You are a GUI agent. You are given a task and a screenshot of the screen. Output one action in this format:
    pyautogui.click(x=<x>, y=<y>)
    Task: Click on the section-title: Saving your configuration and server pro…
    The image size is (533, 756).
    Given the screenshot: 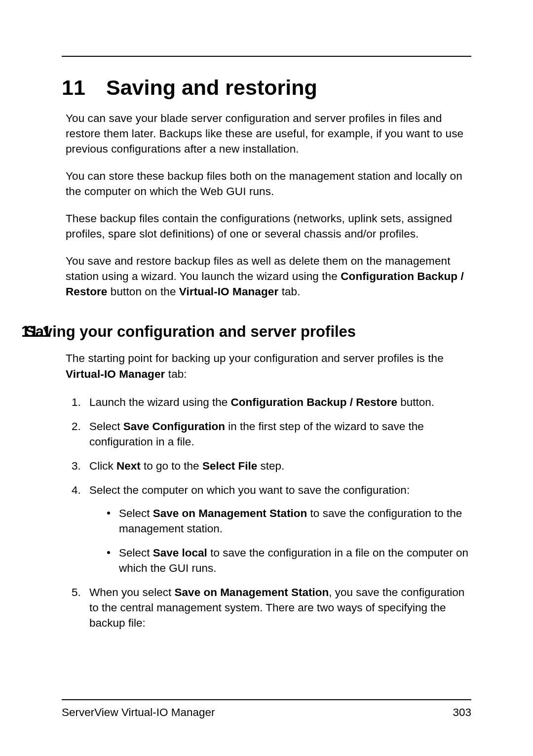 What is the action you would take?
    pyautogui.click(x=190, y=332)
    